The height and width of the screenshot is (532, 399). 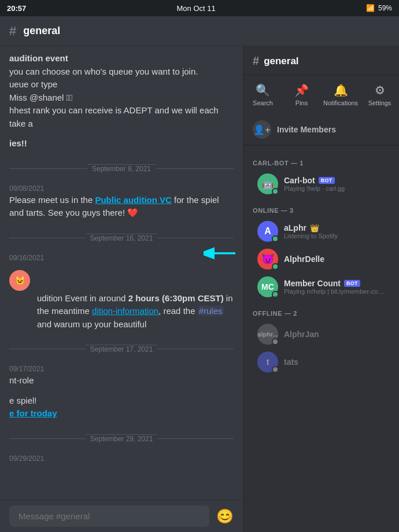 What do you see at coordinates (268, 259) in the screenshot?
I see `member-avatar-alphrdelle: 😈` at bounding box center [268, 259].